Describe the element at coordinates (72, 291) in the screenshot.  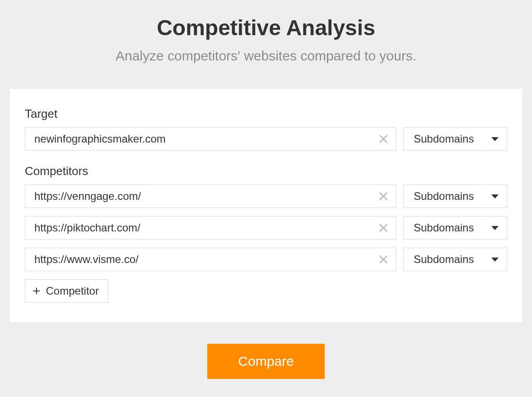
I see `add-competitor-label: Competitor` at that location.